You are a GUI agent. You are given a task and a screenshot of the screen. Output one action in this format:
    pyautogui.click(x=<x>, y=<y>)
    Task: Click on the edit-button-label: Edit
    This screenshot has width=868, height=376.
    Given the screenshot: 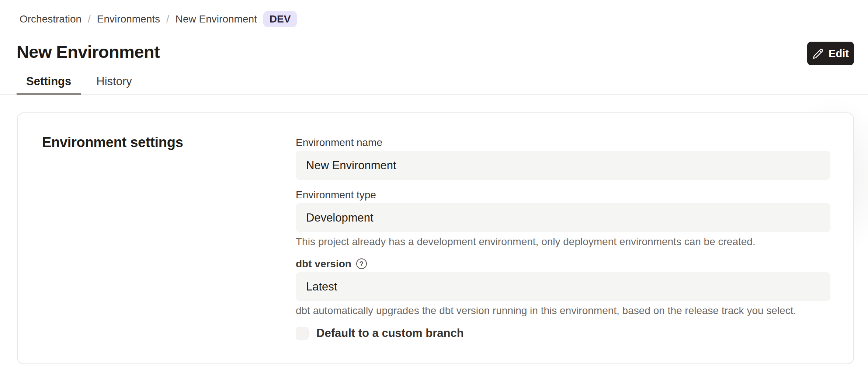 What is the action you would take?
    pyautogui.click(x=839, y=54)
    